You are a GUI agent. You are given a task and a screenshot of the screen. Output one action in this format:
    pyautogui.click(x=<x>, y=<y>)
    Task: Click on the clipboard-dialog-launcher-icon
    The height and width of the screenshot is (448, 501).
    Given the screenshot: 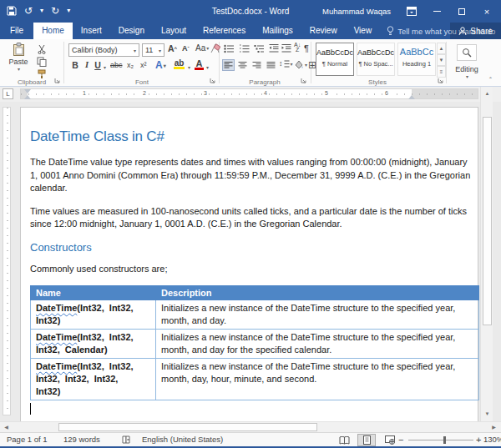 What is the action you would take?
    pyautogui.click(x=58, y=81)
    